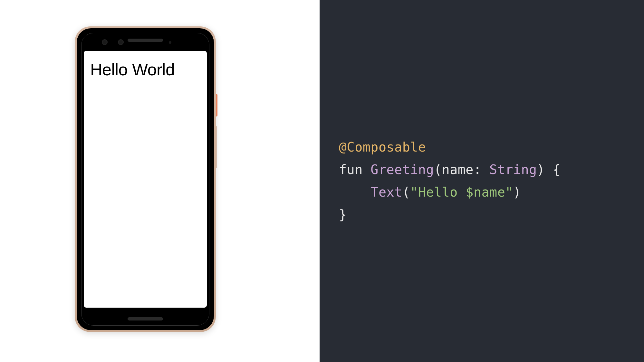 The width and height of the screenshot is (644, 362). I want to click on speaker-top-icon, so click(145, 40).